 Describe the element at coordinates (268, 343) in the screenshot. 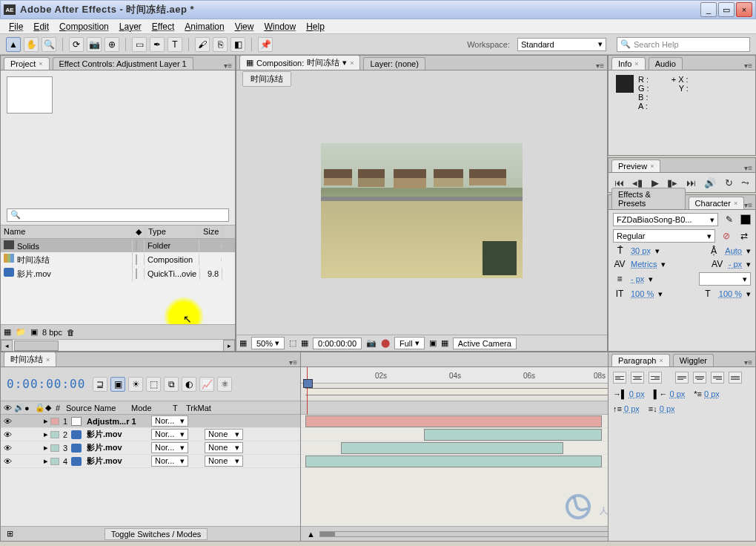

I see `zoom-select: 50%▾` at that location.